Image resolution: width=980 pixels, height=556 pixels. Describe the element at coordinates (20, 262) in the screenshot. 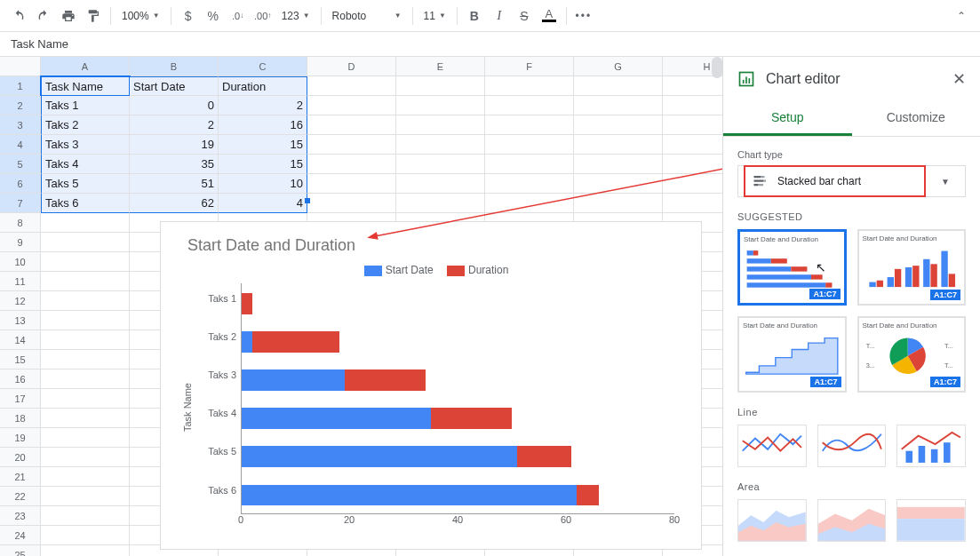

I see `row-header: 10` at that location.